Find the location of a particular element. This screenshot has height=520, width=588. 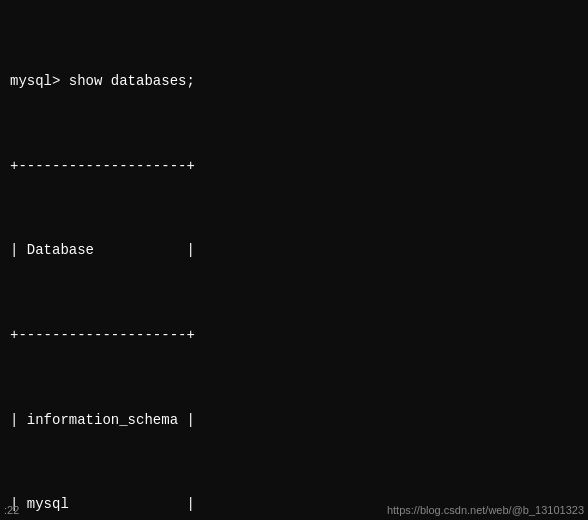

timestamp: :22 is located at coordinates (12, 510).